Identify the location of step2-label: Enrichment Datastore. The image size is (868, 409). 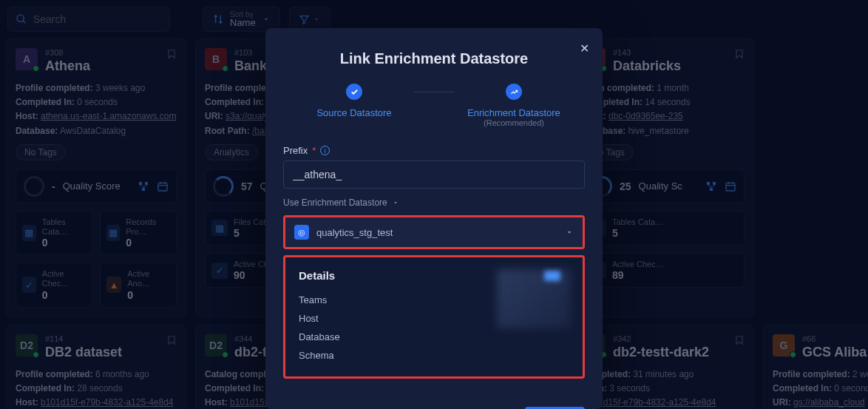
(514, 112).